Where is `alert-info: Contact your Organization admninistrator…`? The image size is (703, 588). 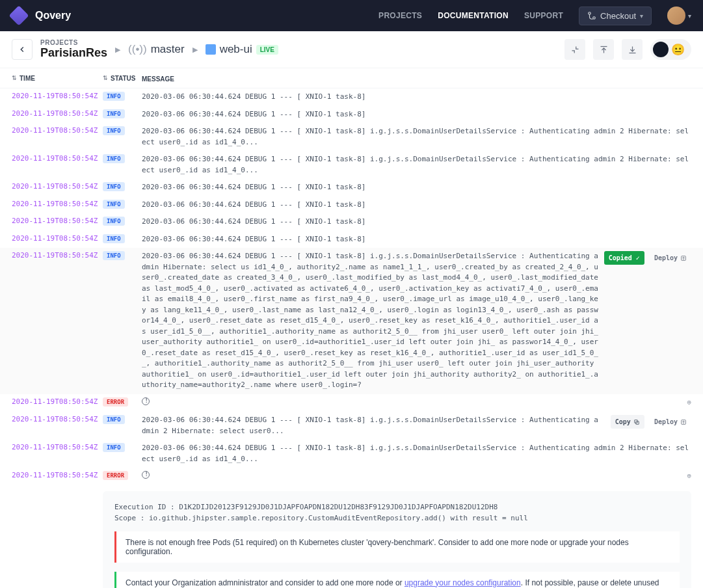 alert-info: Contact your Organization admninistrator… is located at coordinates (397, 580).